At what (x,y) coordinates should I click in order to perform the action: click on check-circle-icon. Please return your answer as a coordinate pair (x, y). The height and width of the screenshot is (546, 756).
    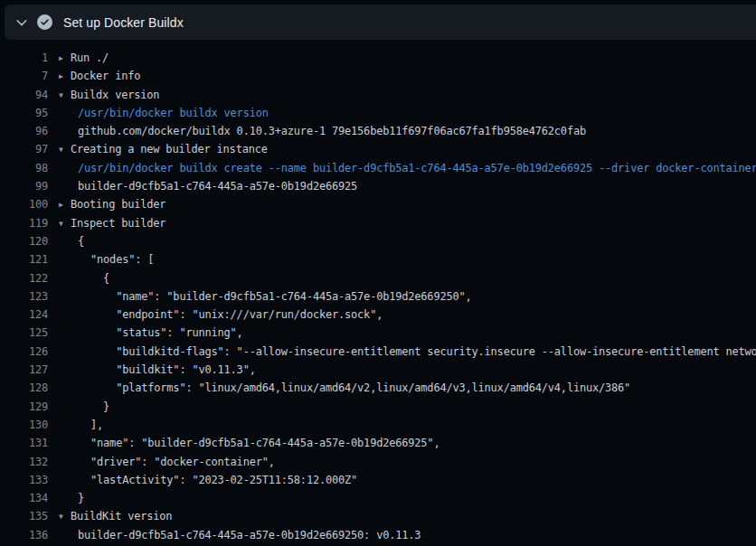
    Looking at the image, I should click on (45, 22).